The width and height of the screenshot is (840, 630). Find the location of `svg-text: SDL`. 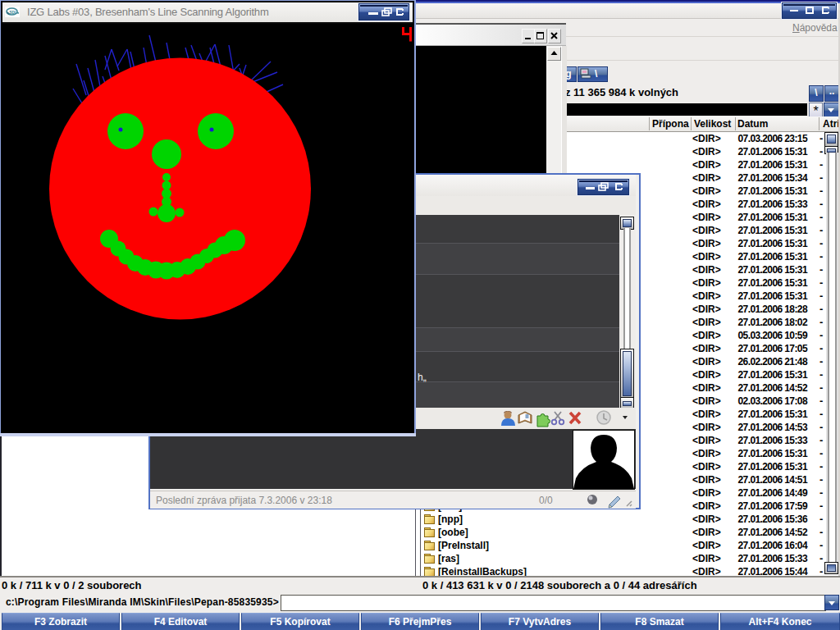

svg-text: SDL is located at coordinates (13, 13).